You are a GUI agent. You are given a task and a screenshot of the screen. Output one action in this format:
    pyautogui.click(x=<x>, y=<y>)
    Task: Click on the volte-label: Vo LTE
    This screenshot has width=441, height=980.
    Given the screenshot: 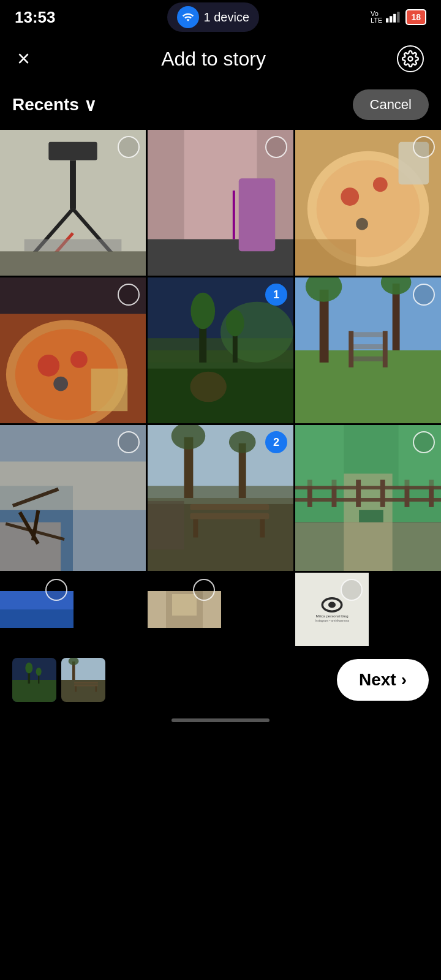 What is the action you would take?
    pyautogui.click(x=376, y=17)
    